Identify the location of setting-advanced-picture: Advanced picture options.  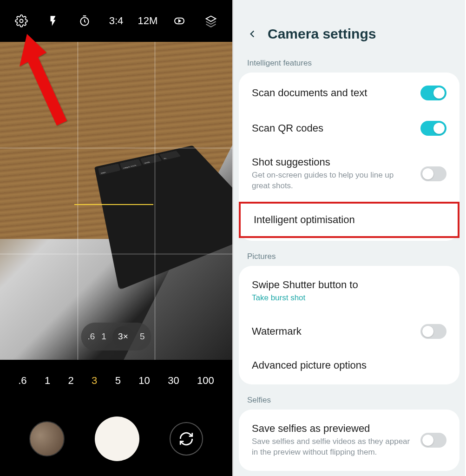
(349, 365).